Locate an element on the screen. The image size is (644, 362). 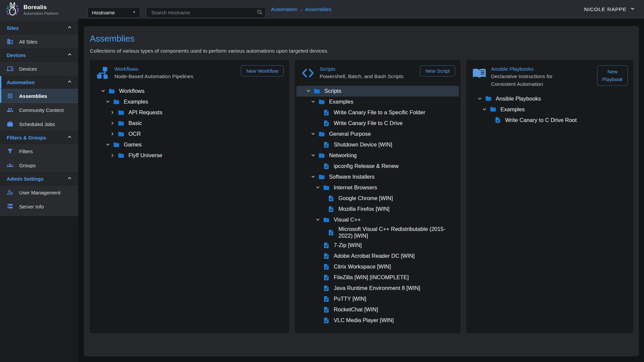
search-input is located at coordinates (204, 13).